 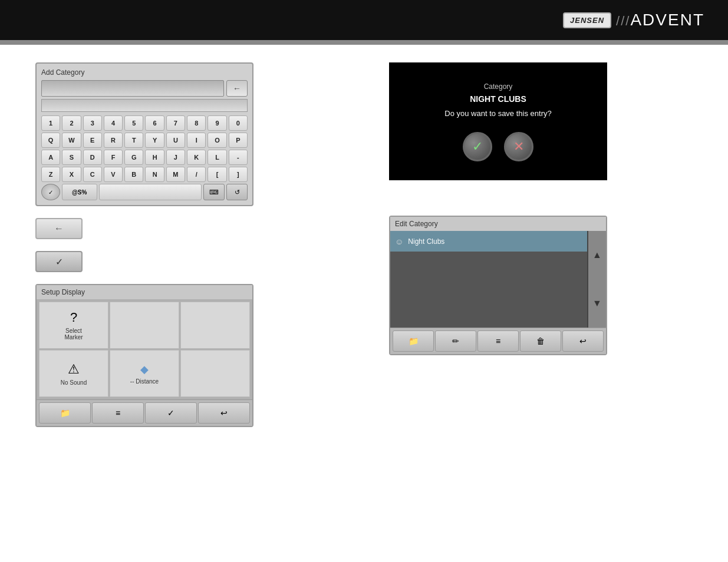 I want to click on keyboard-bottom-row: ✓ @S% ⌨ ↺, so click(x=144, y=192).